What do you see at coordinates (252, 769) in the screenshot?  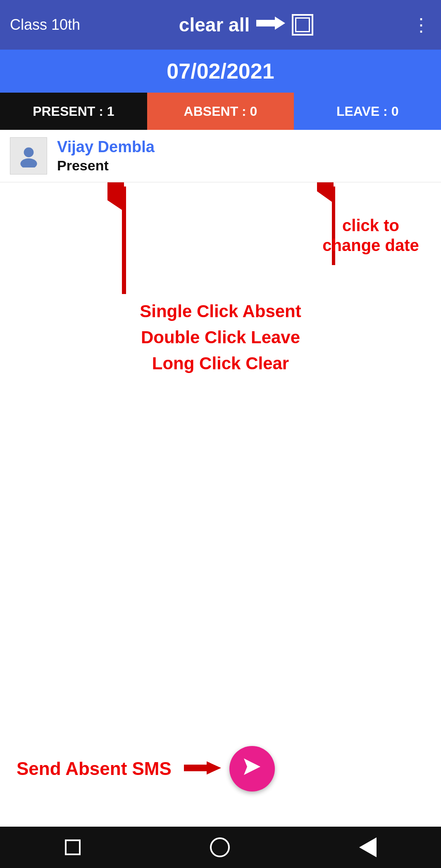 I see `send-fab-button` at bounding box center [252, 769].